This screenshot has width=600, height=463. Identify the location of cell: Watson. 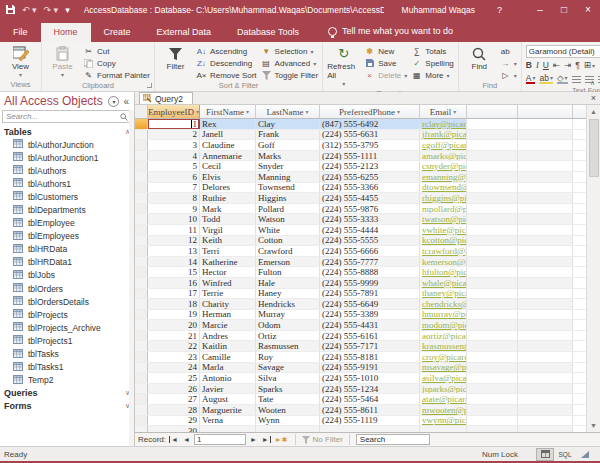
(288, 219).